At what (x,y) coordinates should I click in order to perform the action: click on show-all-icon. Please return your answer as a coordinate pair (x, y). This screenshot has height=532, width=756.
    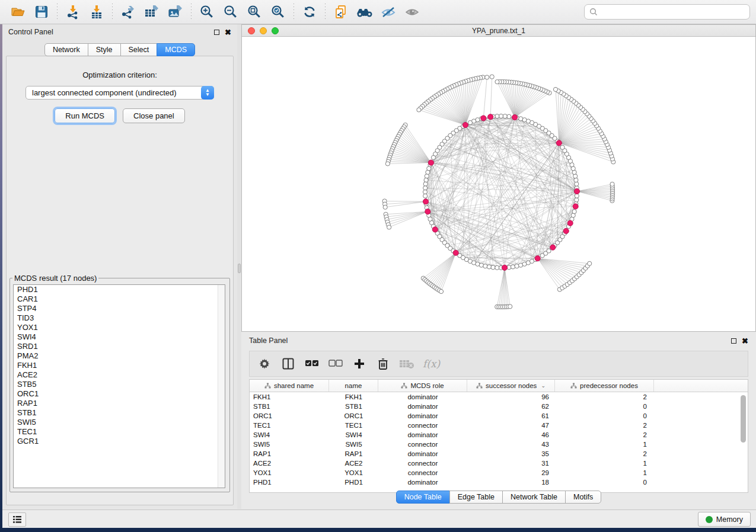
    Looking at the image, I should click on (412, 12).